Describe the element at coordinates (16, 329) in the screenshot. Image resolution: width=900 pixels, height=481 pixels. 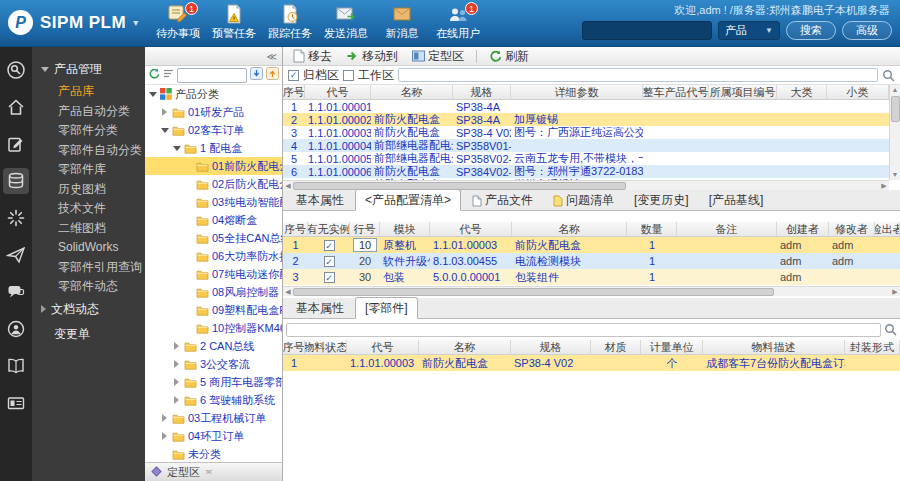
I see `strip-support-icon` at that location.